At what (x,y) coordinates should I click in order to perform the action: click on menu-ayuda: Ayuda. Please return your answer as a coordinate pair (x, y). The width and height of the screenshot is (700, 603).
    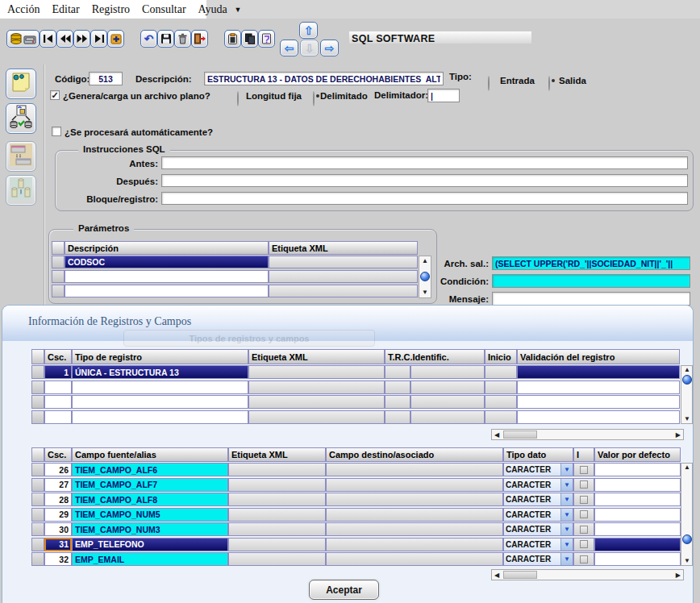
    Looking at the image, I should click on (213, 10).